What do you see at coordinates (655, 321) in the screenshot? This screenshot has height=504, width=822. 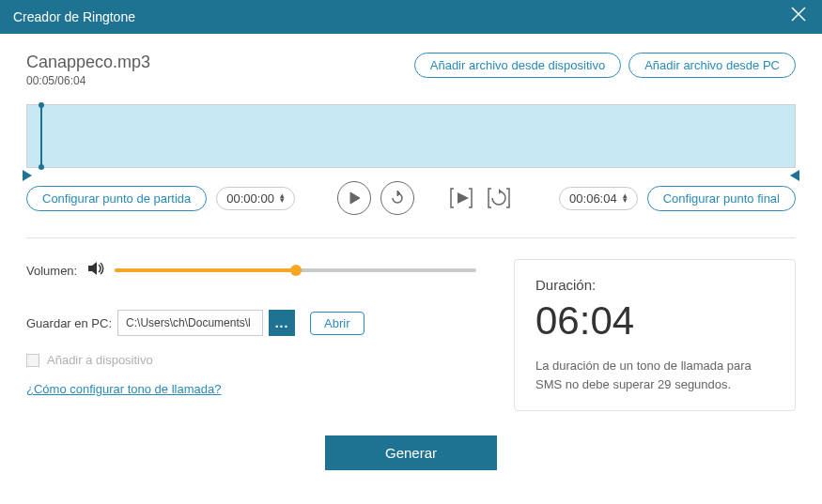 I see `duration-value: 06:04` at bounding box center [655, 321].